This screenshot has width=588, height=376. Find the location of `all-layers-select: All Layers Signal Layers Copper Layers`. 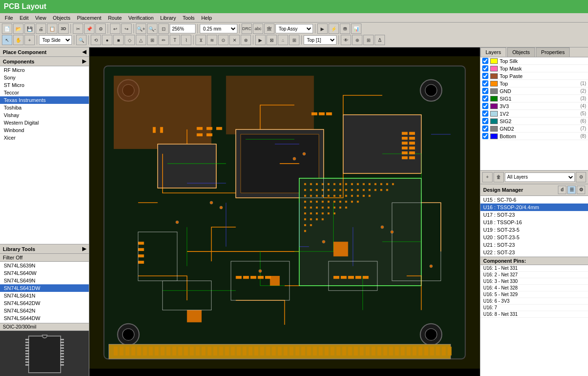

all-layers-select: All Layers Signal Layers Copper Layers is located at coordinates (540, 177).